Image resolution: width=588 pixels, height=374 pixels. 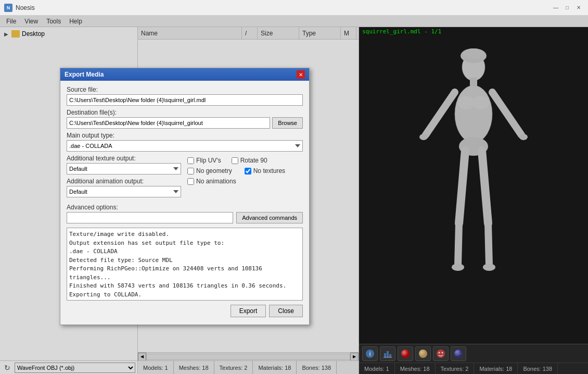 I want to click on no-geometry-checkbox, so click(x=190, y=171).